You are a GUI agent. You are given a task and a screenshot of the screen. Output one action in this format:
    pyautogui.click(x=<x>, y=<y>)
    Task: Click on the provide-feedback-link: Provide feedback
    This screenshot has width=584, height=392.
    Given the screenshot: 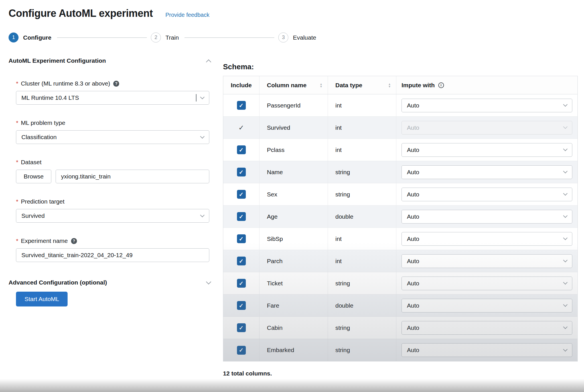 What is the action you would take?
    pyautogui.click(x=188, y=15)
    